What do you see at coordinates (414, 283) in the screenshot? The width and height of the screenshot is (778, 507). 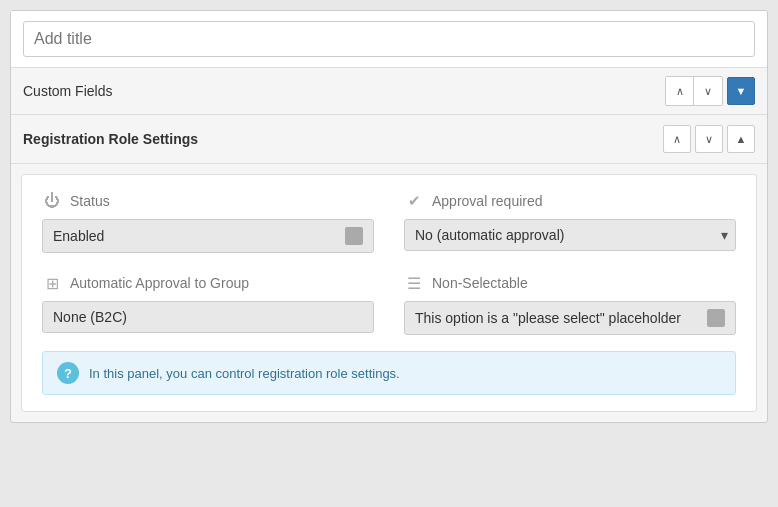 I see `list-icon` at bounding box center [414, 283].